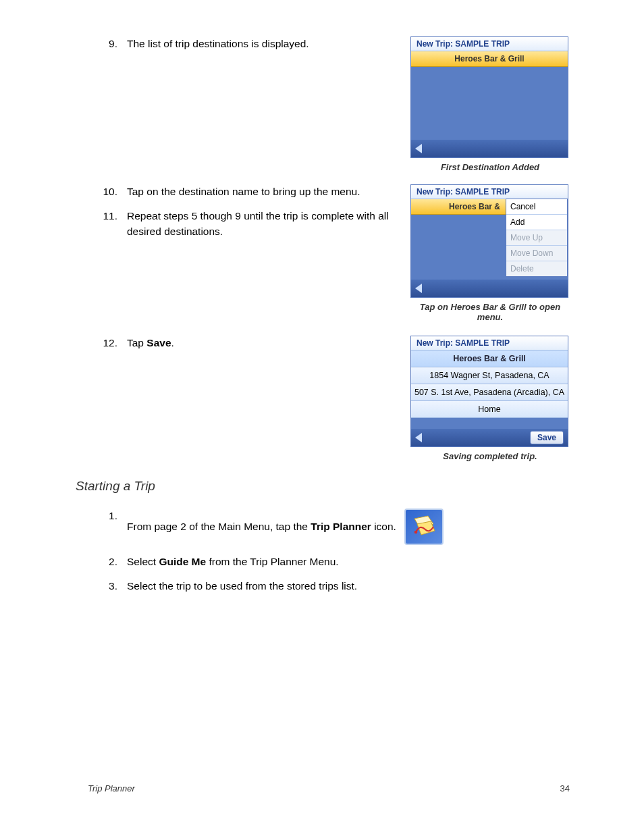  What do you see at coordinates (329, 551) in the screenshot?
I see `start-steps: 1. From page 2 of the Main Menu, tap the…` at bounding box center [329, 551].